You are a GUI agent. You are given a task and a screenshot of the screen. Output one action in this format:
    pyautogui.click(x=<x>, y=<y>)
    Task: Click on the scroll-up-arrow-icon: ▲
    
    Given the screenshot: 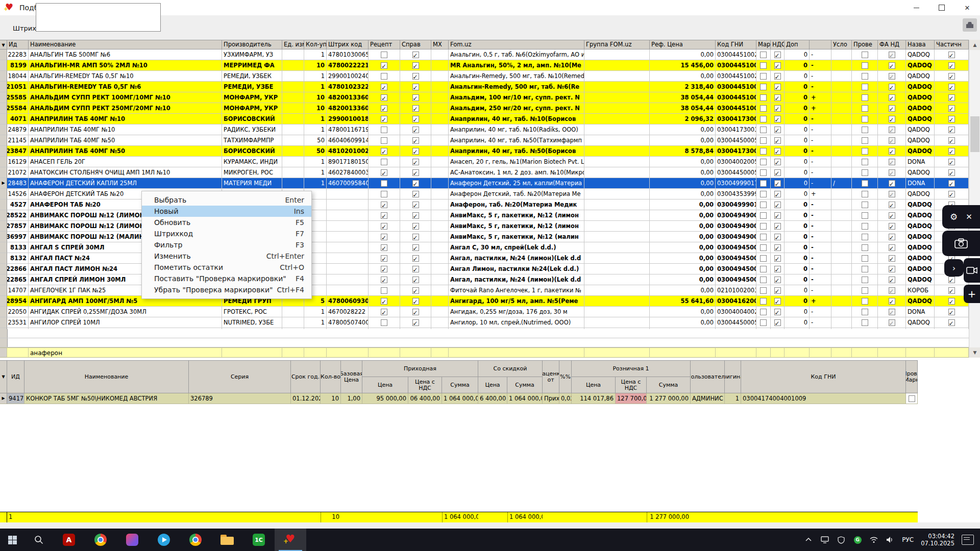 What is the action you would take?
    pyautogui.click(x=975, y=45)
    